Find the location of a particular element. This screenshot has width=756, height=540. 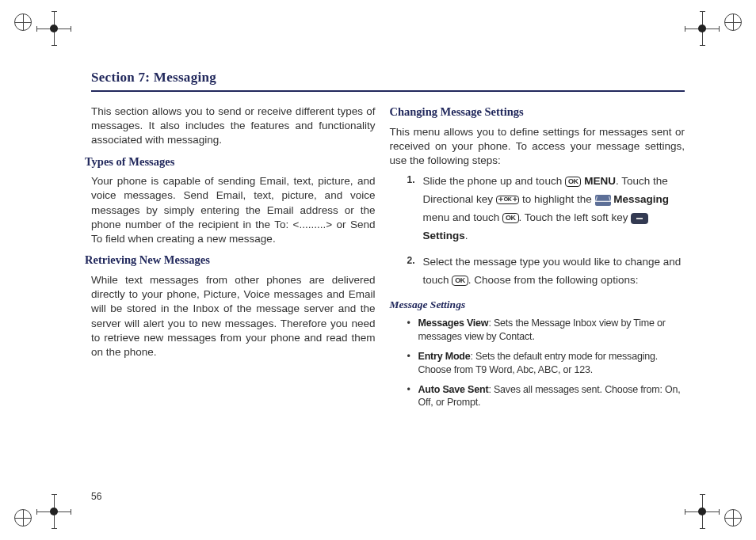

step1-text-d: menu and touch is located at coordinates (463, 217).